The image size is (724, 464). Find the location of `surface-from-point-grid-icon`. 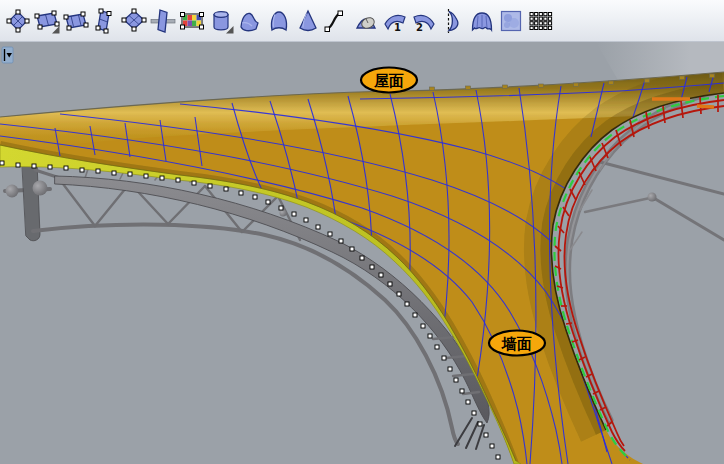

surface-from-point-grid-icon is located at coordinates (540, 21).